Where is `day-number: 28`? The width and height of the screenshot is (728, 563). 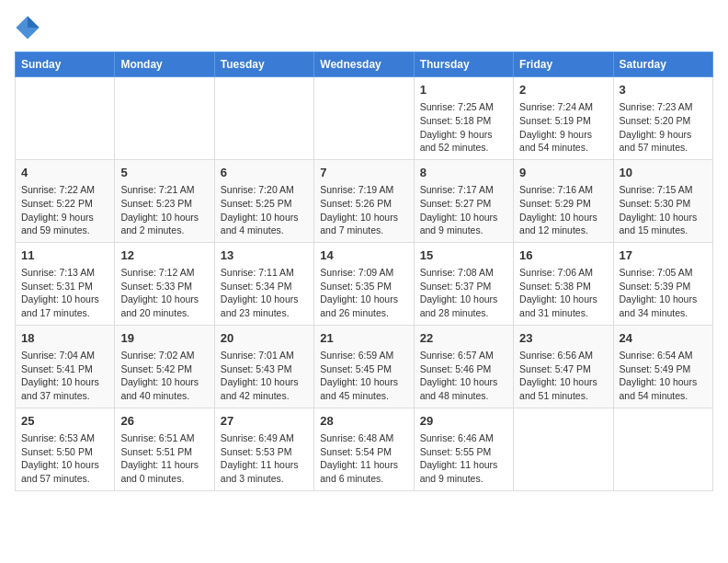 day-number: 28 is located at coordinates (364, 421).